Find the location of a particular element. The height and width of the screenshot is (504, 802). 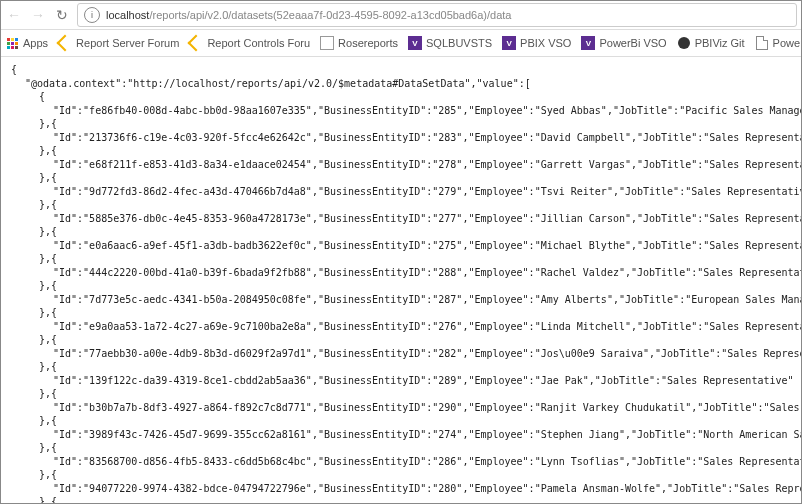

site-info-icon: i is located at coordinates (92, 15).